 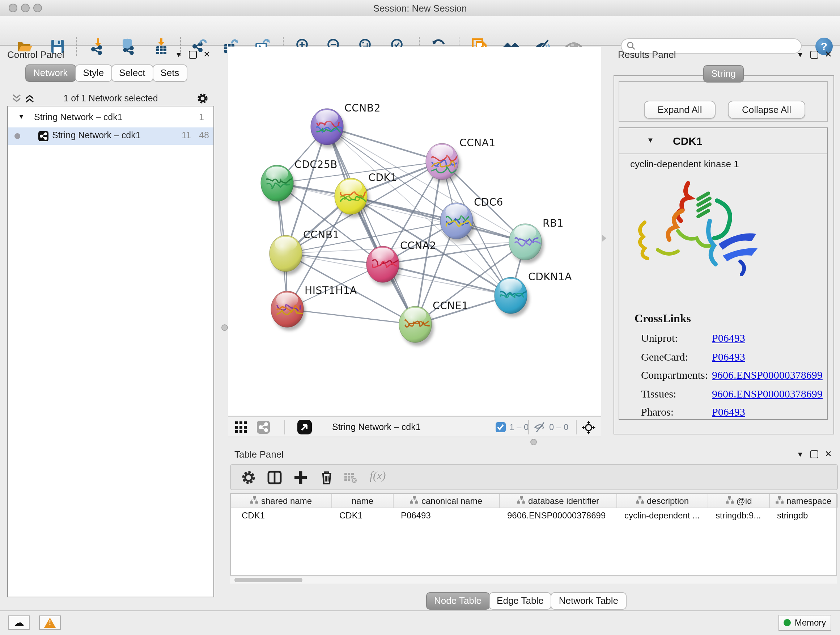 I want to click on tab-edge-table: Edge Table, so click(x=520, y=601).